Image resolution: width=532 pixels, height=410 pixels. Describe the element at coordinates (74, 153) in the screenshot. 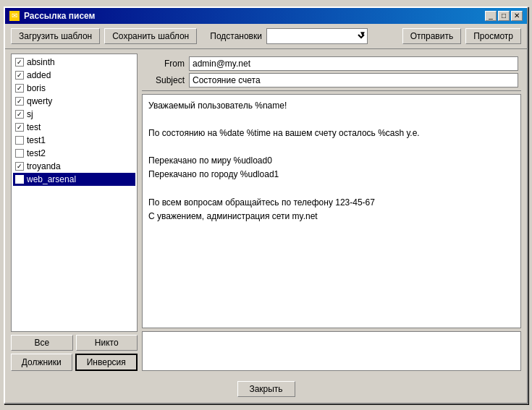

I see `list-item: test2` at that location.